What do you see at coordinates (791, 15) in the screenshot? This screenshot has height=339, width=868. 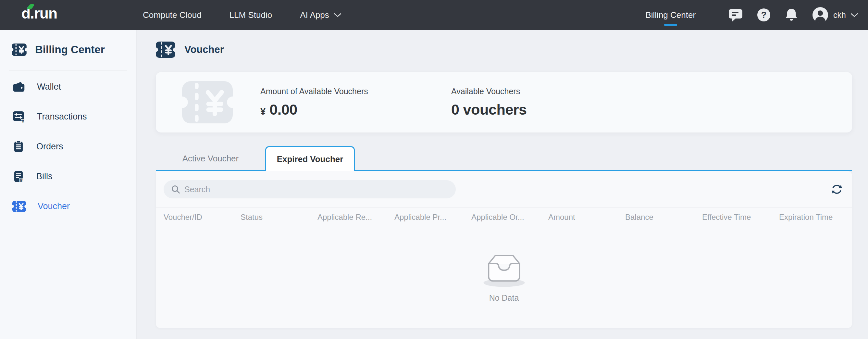 I see `bell-icon` at bounding box center [791, 15].